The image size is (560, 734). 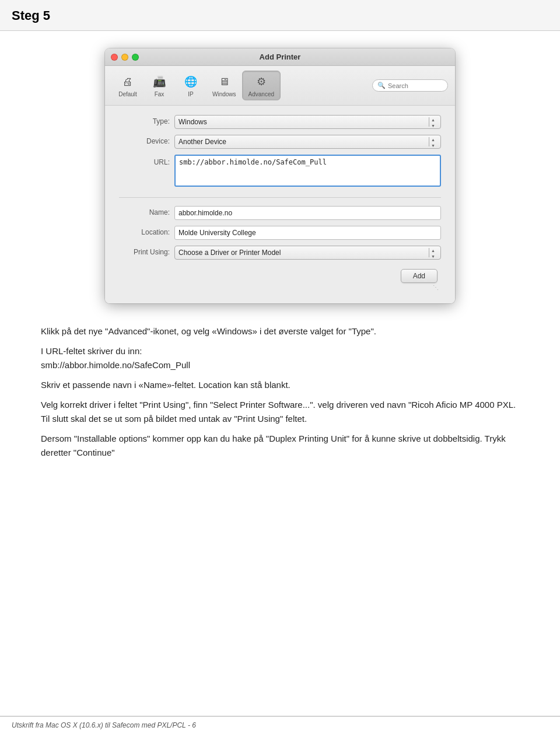 I want to click on location-control, so click(x=308, y=233).